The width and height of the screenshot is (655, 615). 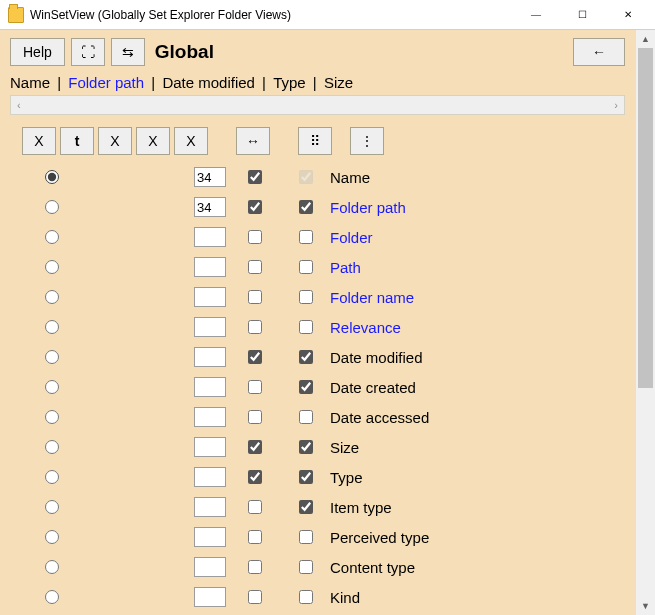 What do you see at coordinates (628, 15) in the screenshot?
I see `close-button: ✕` at bounding box center [628, 15].